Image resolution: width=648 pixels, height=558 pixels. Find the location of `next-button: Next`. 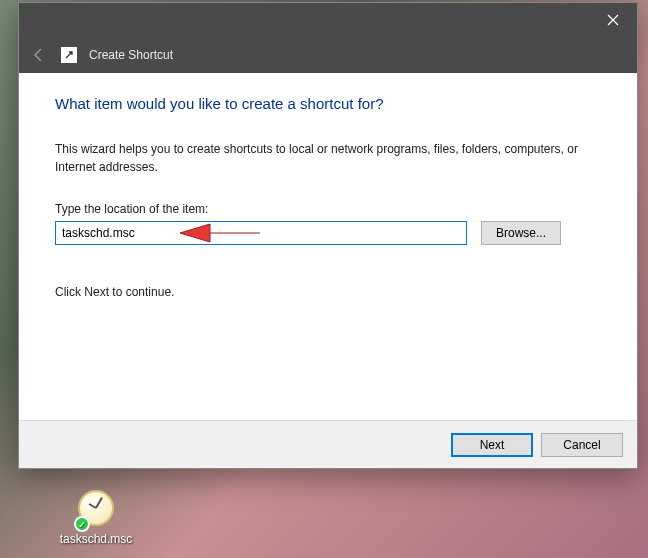

next-button: Next is located at coordinates (492, 445).